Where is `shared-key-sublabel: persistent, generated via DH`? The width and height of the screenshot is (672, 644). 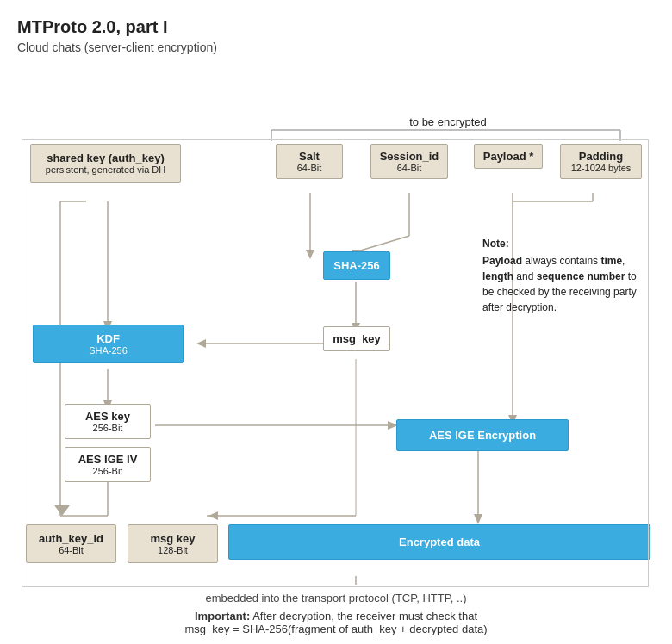
shared-key-sublabel: persistent, generated via DH is located at coordinates (105, 170).